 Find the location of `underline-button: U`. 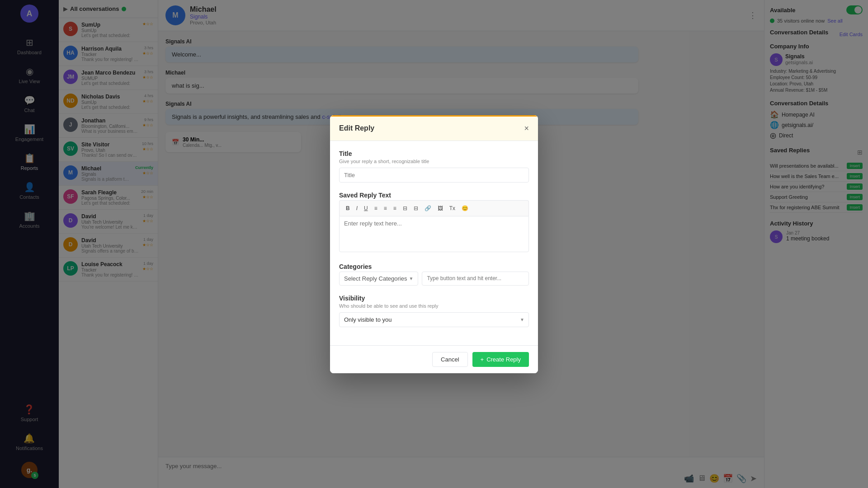

underline-button: U is located at coordinates (366, 208).